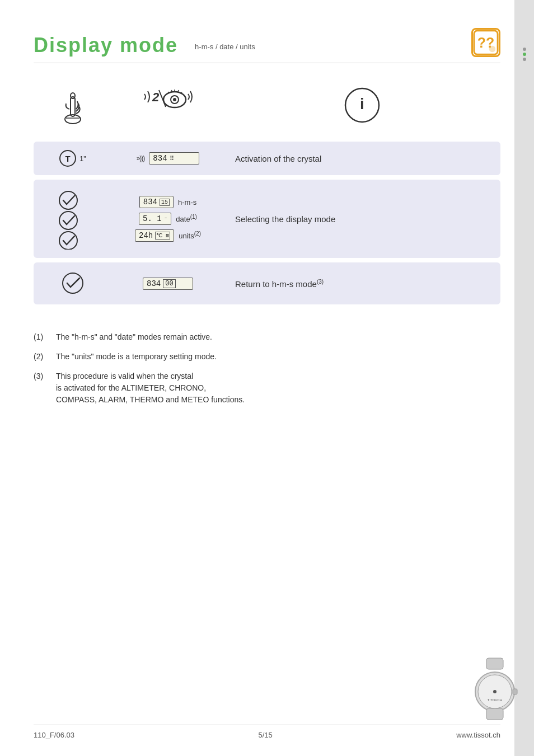 The width and height of the screenshot is (534, 756). I want to click on selecting-text: Selecting the display mode, so click(285, 219).